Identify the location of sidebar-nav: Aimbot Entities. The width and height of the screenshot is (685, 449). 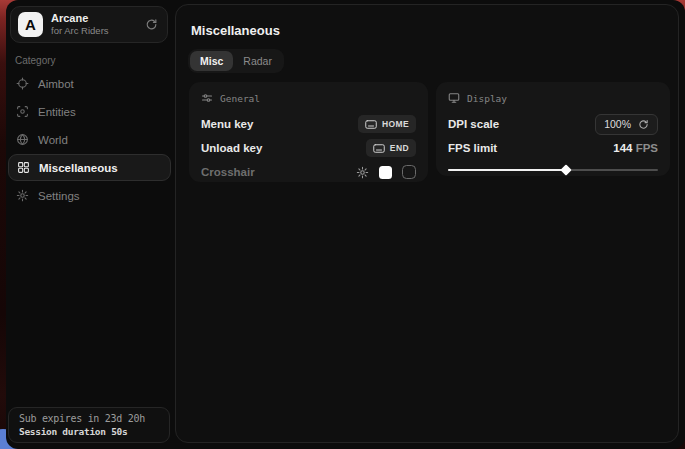
(90, 140).